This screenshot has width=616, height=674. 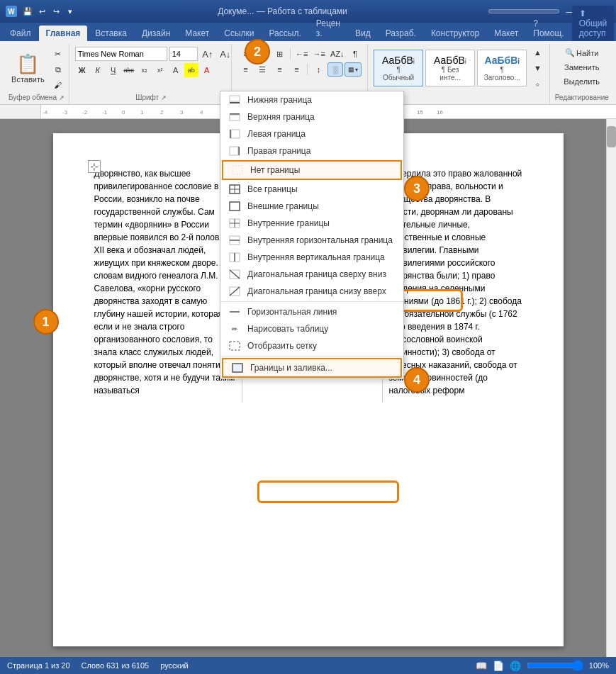 What do you see at coordinates (37, 74) in the screenshot?
I see `clipboard-group: 📋 Вставить ✂ ⧉ 🖌 Буфер обмена ↗` at bounding box center [37, 74].